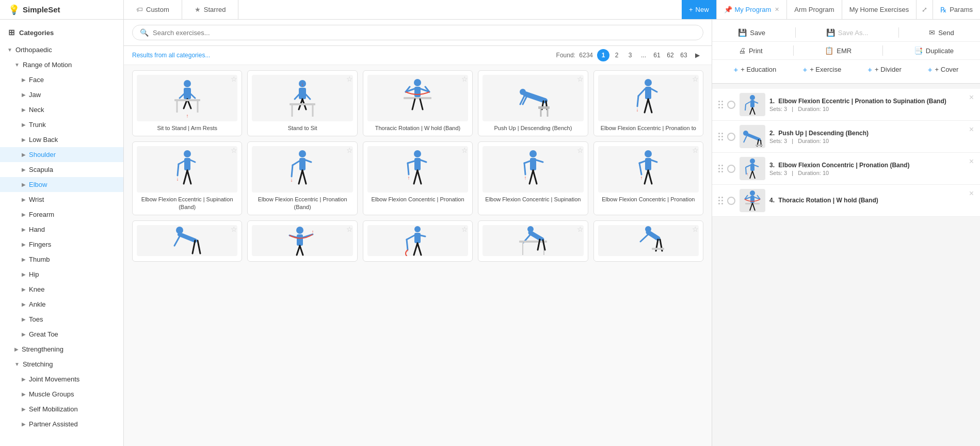 This screenshot has height=446, width=980. I want to click on program-item-1: 1. Elbow Flexion Eccentric | Pronation t…, so click(846, 105).